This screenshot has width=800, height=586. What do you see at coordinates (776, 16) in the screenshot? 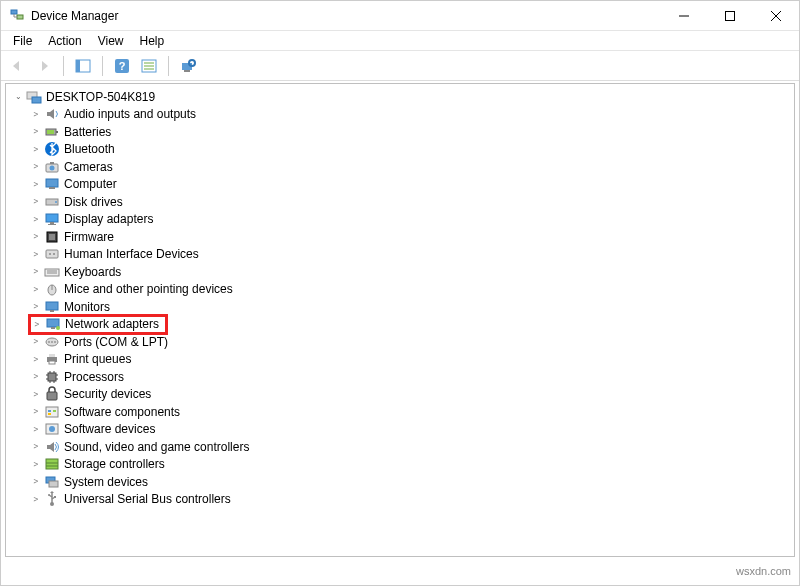
I see `close-button` at bounding box center [776, 16].